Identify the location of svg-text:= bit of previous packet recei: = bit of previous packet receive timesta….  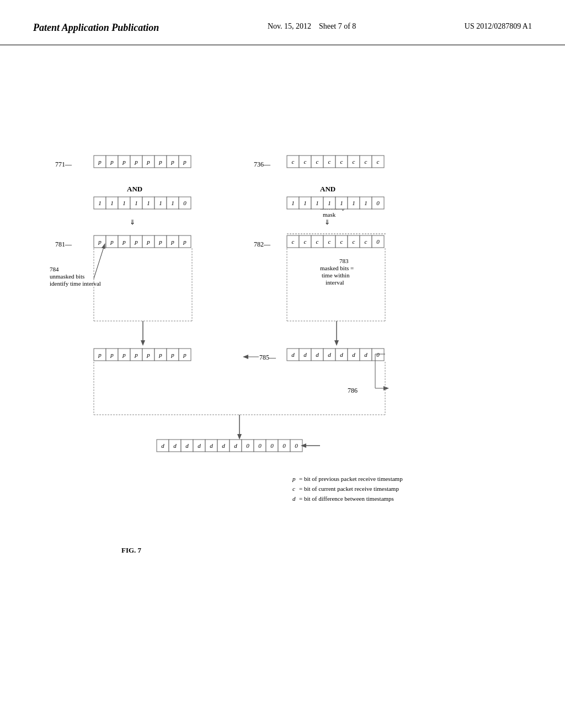
(351, 479).